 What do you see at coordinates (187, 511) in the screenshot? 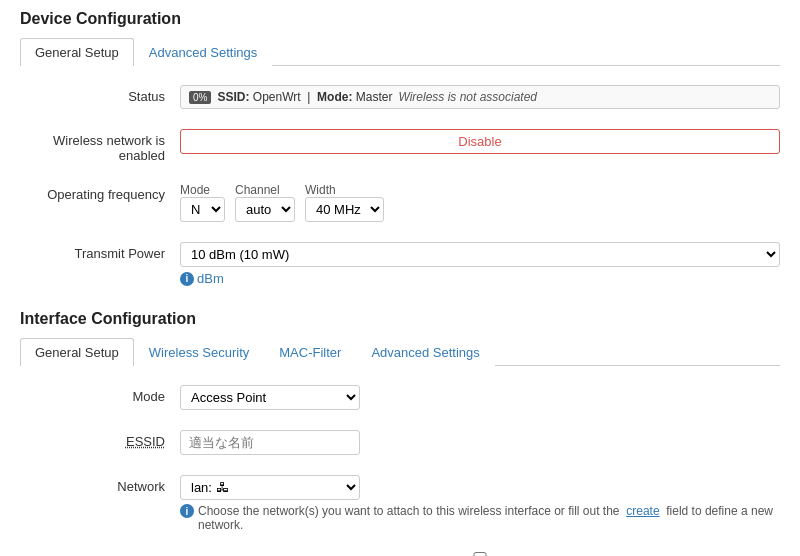
I see `network-info-icon: i` at bounding box center [187, 511].